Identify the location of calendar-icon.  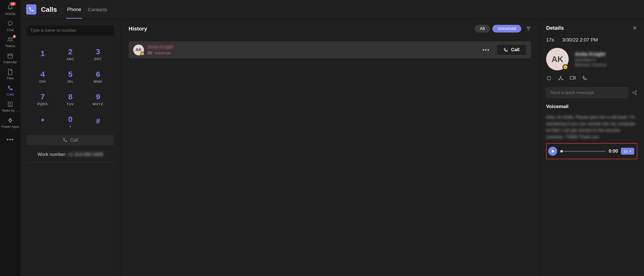
(10, 56).